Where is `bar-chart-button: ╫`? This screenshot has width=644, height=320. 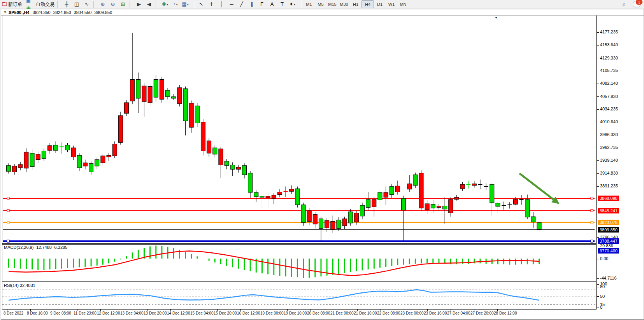 bar-chart-button: ╫ is located at coordinates (67, 4).